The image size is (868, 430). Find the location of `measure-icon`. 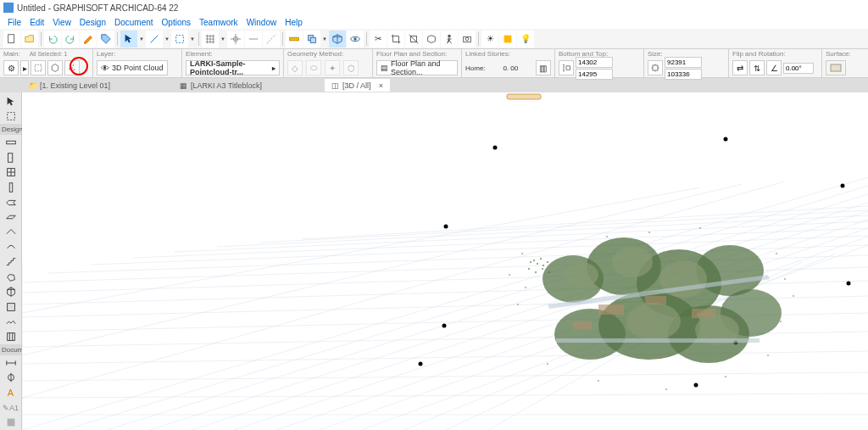

measure-icon is located at coordinates (294, 39).